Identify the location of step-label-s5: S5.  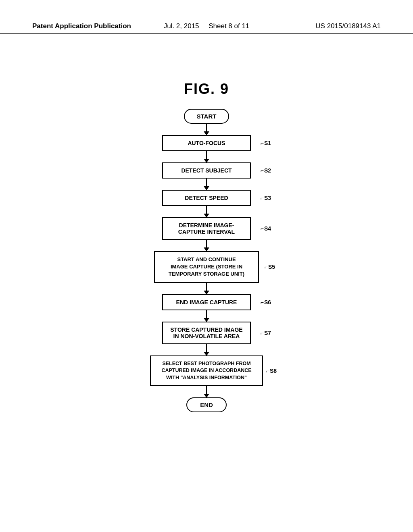
(270, 267).